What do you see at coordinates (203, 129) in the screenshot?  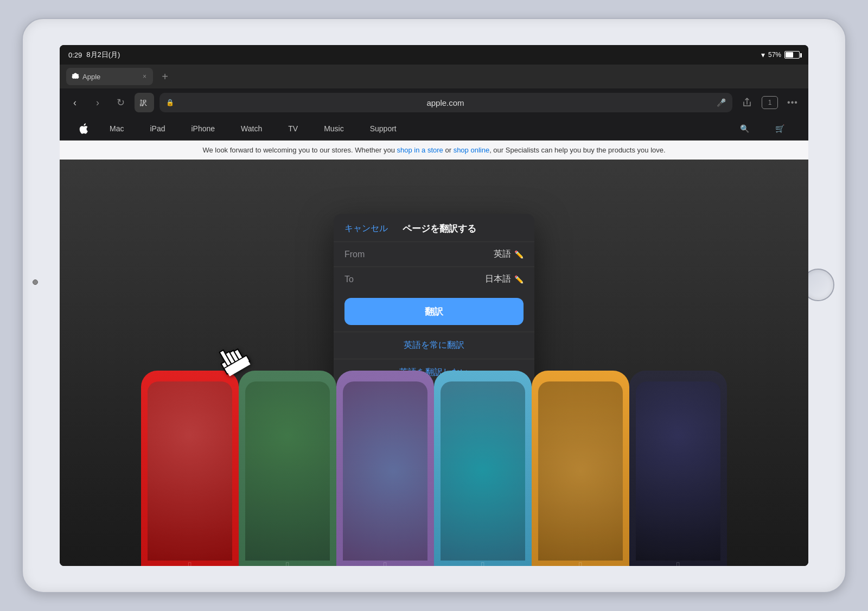 I see `nav-item-iphone: iPhone` at bounding box center [203, 129].